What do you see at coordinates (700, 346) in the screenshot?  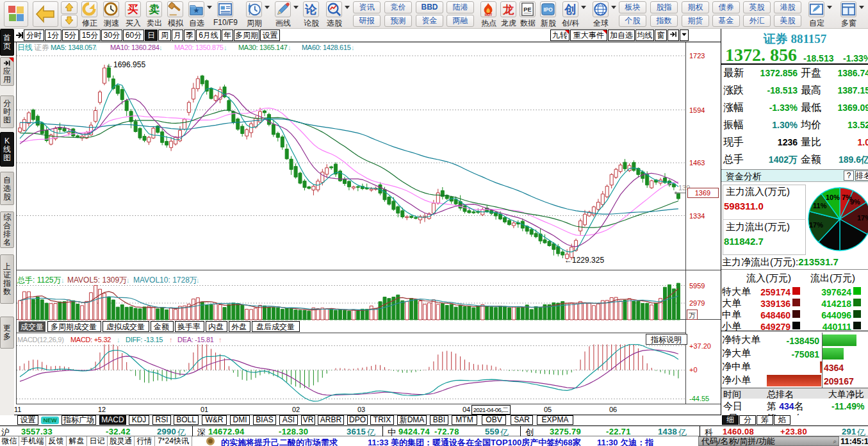 I see `svg-text: +37.20` at bounding box center [700, 346].